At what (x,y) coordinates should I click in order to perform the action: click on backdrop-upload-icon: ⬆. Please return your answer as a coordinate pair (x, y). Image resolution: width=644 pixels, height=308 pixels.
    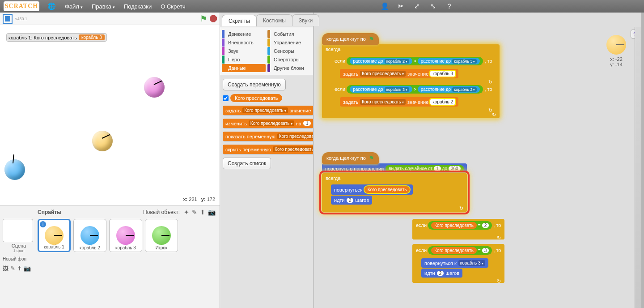
    Looking at the image, I should click on (20, 269).